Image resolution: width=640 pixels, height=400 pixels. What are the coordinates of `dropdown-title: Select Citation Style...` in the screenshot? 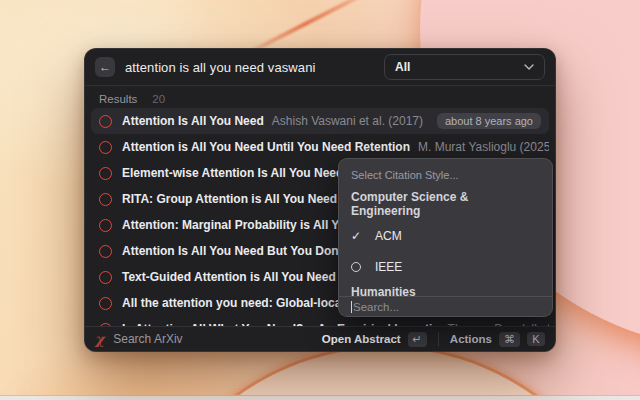 It's located at (446, 175).